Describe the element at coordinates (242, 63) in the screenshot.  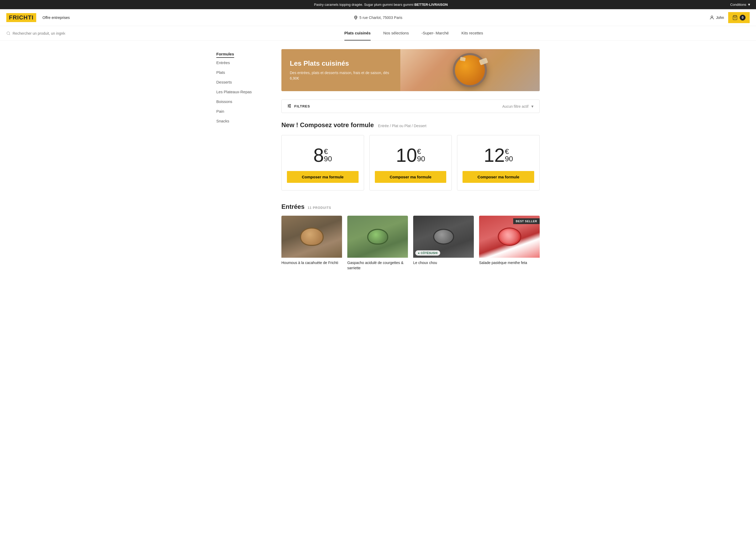
I see `sidebar-item-entrees: Entrées` at that location.